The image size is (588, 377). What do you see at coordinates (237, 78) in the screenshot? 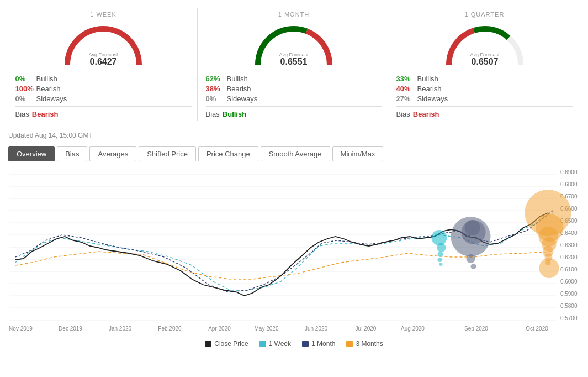
I see `bullish-label-1month: Bullish` at bounding box center [237, 78].